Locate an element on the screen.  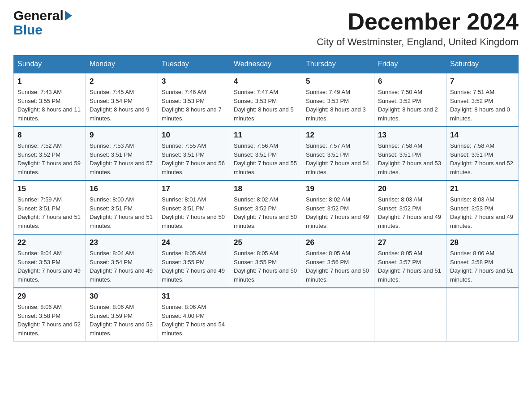
day-number: 18 is located at coordinates (266, 189).